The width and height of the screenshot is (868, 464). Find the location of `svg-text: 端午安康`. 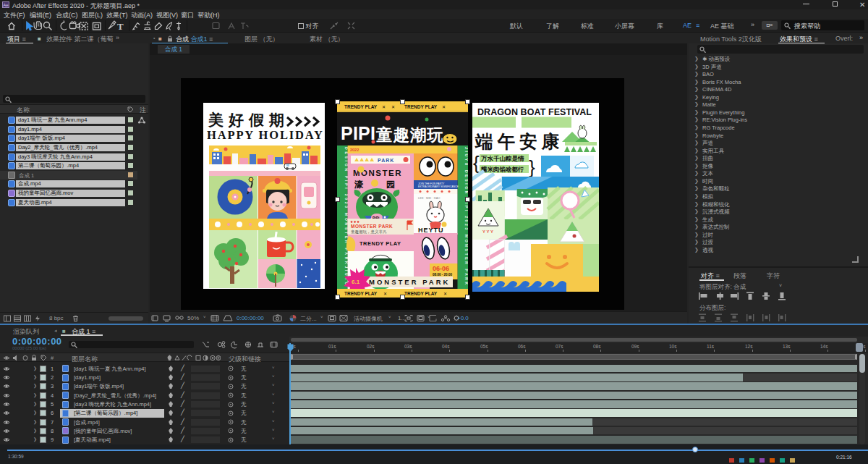

svg-text: 端午安康 is located at coordinates (519, 142).